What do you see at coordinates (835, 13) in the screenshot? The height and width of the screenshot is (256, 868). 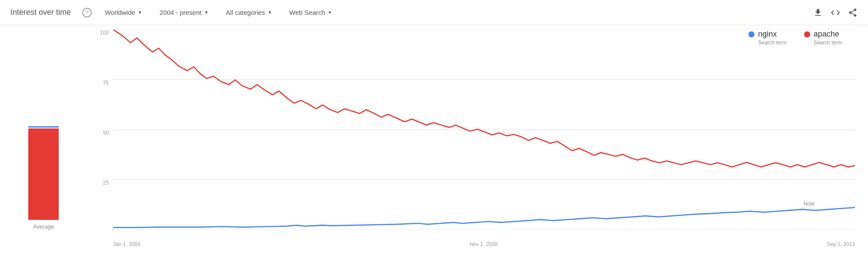 I see `embed-button` at bounding box center [835, 13].